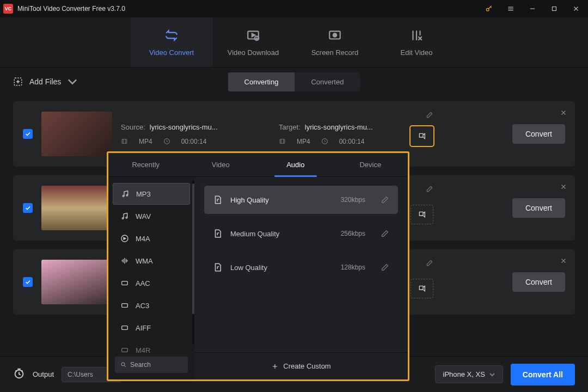 The height and width of the screenshot is (392, 588). What do you see at coordinates (249, 200) in the screenshot?
I see `quality-label: High Quality` at bounding box center [249, 200].